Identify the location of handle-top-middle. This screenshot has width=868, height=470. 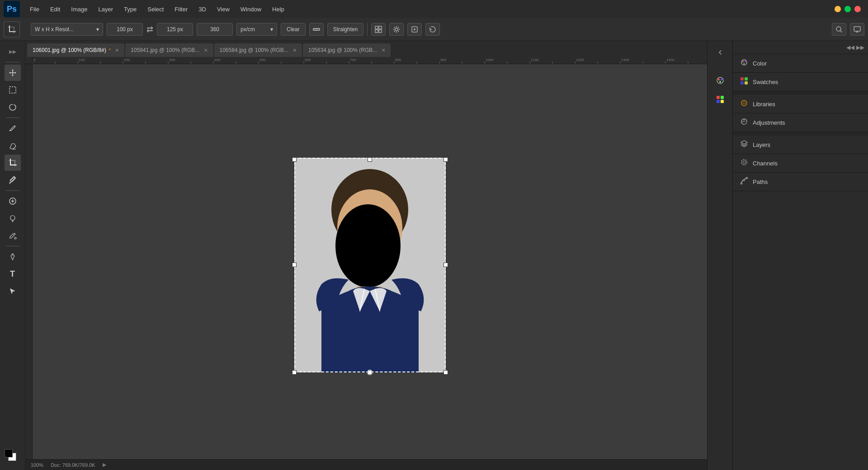
(370, 160).